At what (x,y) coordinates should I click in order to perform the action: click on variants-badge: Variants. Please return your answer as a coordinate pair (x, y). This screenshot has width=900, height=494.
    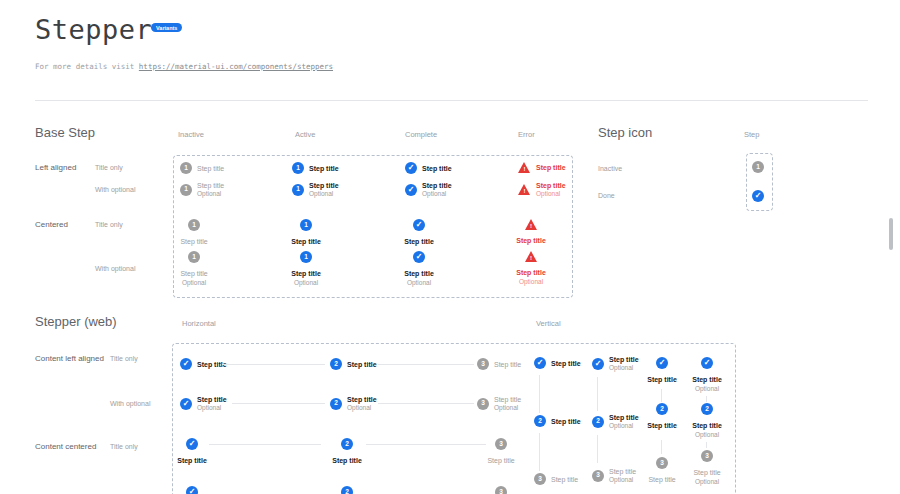
    Looking at the image, I should click on (166, 28).